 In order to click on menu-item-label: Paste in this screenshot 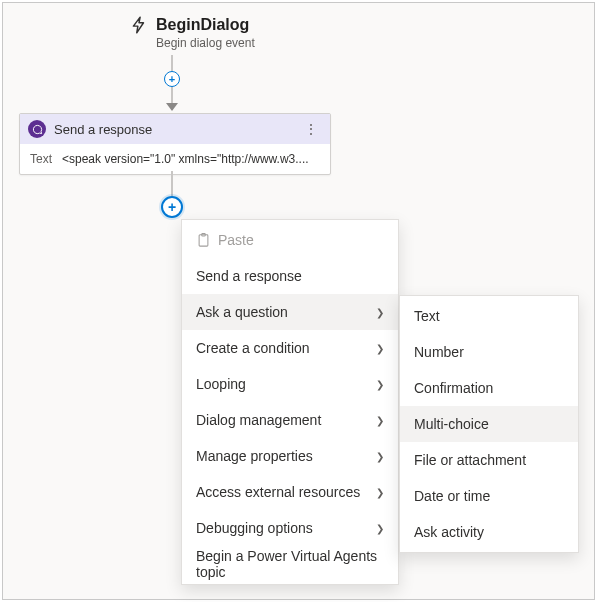, I will do `click(301, 240)`.